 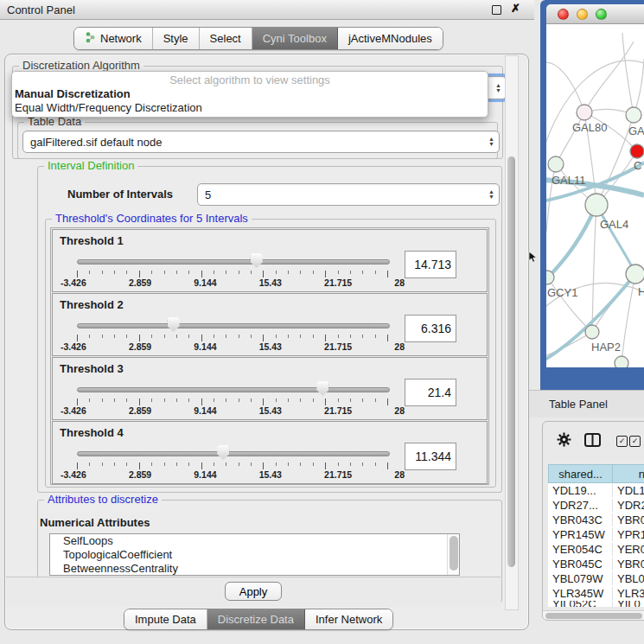 I want to click on zoom-traffic-light-icon, so click(x=602, y=14).